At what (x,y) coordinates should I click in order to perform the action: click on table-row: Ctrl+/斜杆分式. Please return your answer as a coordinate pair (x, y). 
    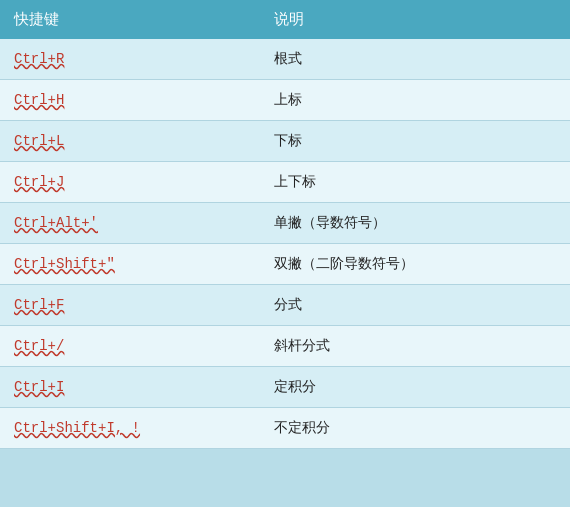
    Looking at the image, I should click on (285, 346).